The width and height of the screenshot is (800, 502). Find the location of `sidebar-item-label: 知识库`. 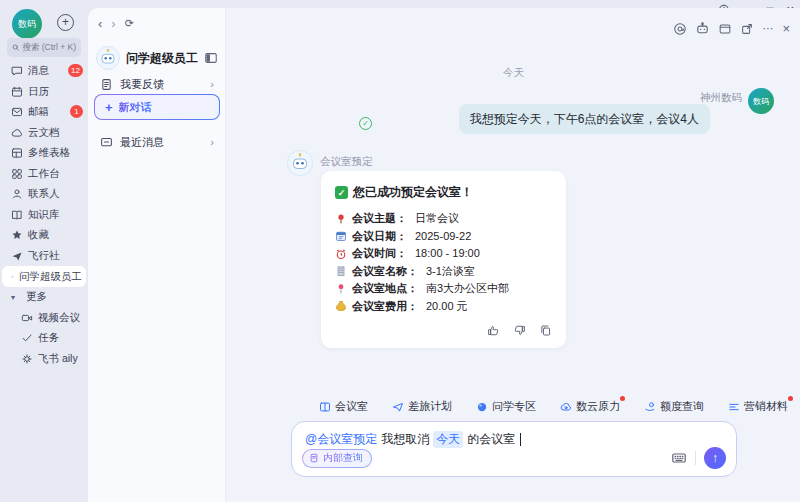

sidebar-item-label: 知识库 is located at coordinates (44, 215).